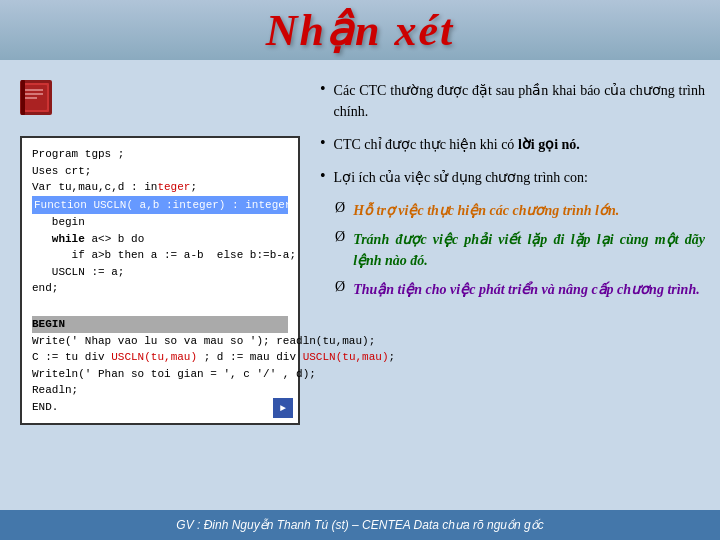 This screenshot has height=540, width=720. Describe the element at coordinates (515, 290) in the screenshot. I see `sub-bullet-3: Ø Thuận tiện cho việc phát triển và nâng…` at that location.